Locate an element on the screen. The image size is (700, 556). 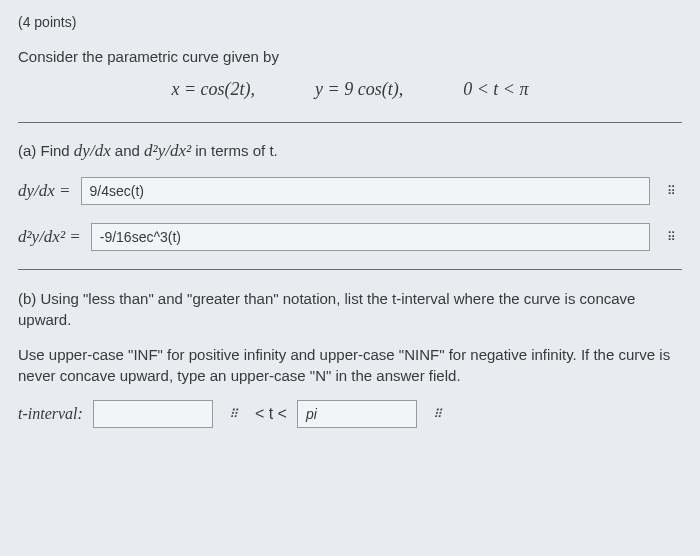
eq-range: 0 < t < π is located at coordinates (496, 90).